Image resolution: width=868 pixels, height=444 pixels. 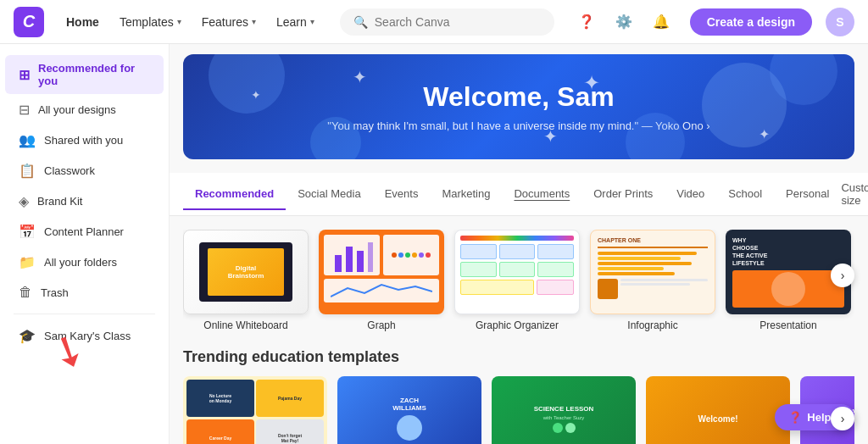 What do you see at coordinates (381, 325) in the screenshot?
I see `card-graph-label: Graph` at bounding box center [381, 325].